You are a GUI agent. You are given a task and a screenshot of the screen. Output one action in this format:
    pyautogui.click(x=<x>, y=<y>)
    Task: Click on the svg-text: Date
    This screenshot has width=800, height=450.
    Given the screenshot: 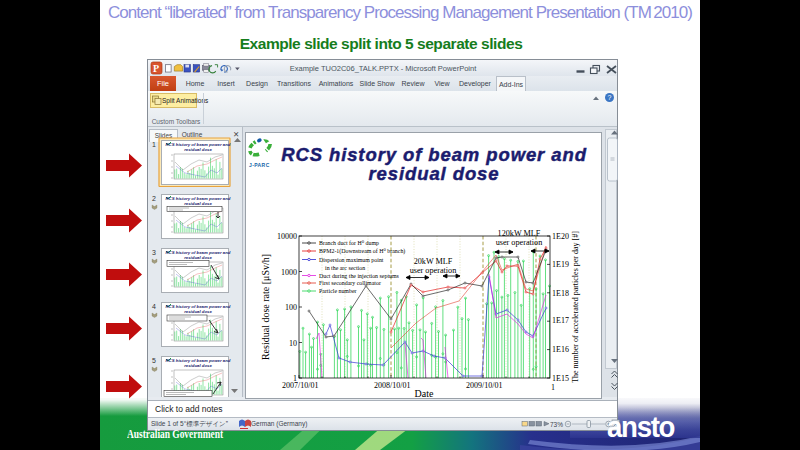 What is the action you would take?
    pyautogui.click(x=424, y=393)
    